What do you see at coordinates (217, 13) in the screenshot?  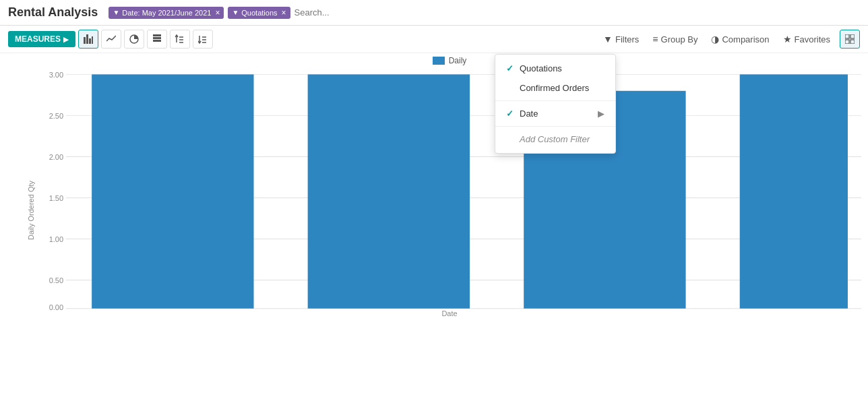 I see `date-filter-close: ×` at bounding box center [217, 13].